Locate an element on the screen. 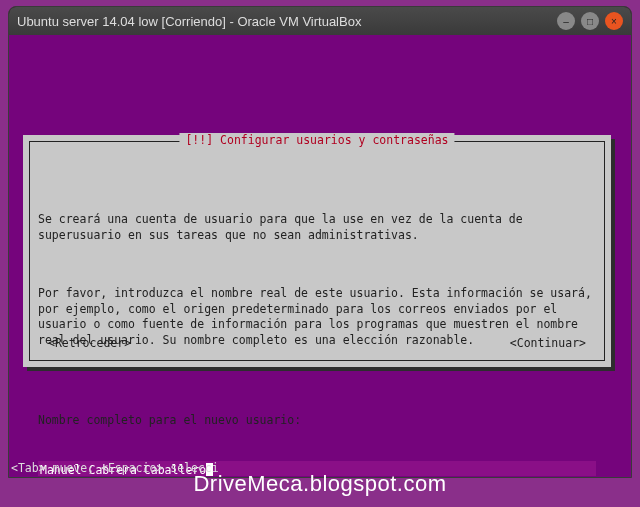  maximize-button: □ is located at coordinates (590, 21).